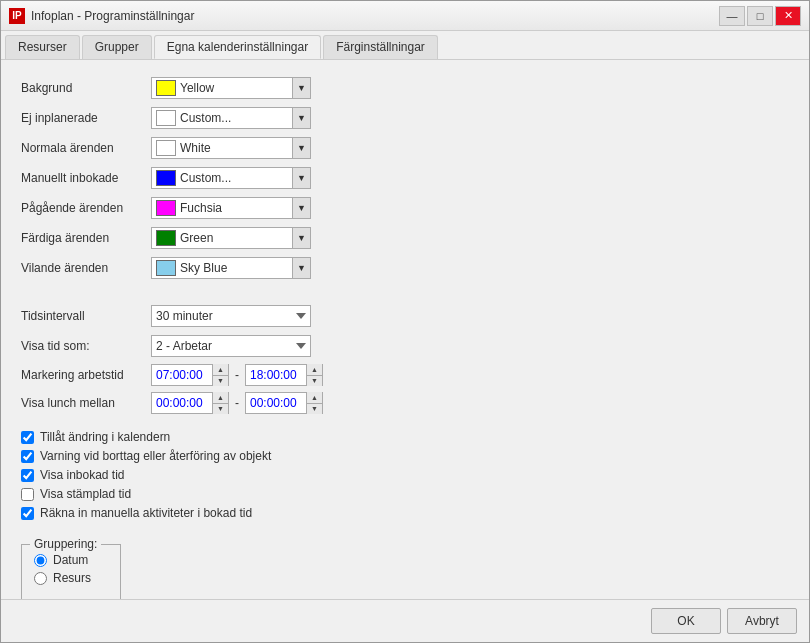 This screenshot has width=810, height=643. I want to click on manuellt-arrow: ▼, so click(301, 178).